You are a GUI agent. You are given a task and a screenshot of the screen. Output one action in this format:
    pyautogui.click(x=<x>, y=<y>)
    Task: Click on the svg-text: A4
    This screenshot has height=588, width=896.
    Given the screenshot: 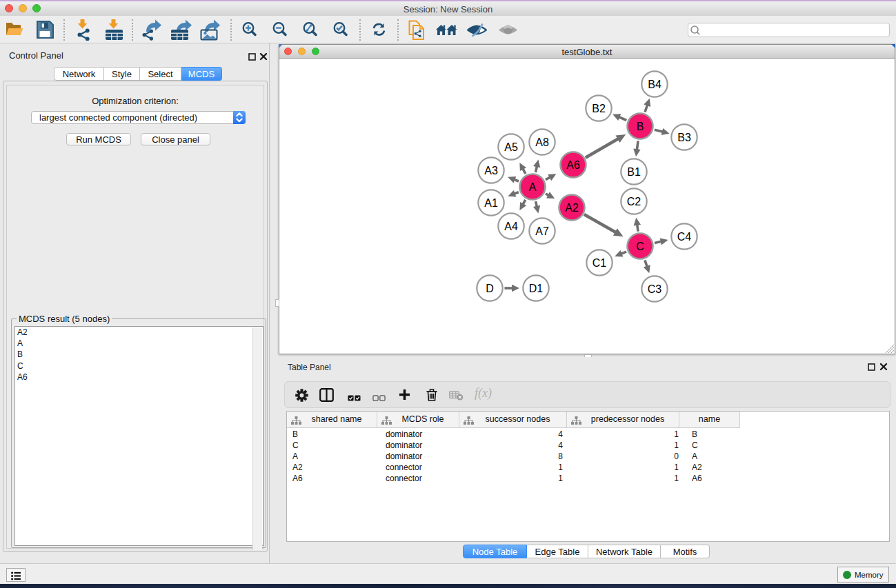 What is the action you would take?
    pyautogui.click(x=511, y=226)
    